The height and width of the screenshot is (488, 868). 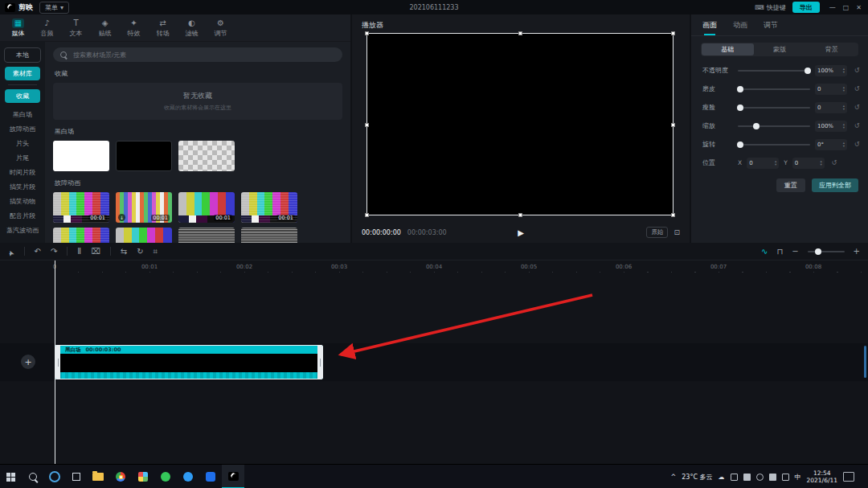 I want to click on bluetooth-icon, so click(x=760, y=478).